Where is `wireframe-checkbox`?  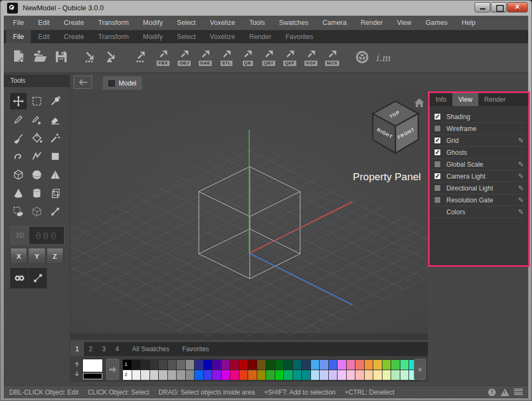 wireframe-checkbox is located at coordinates (438, 129).